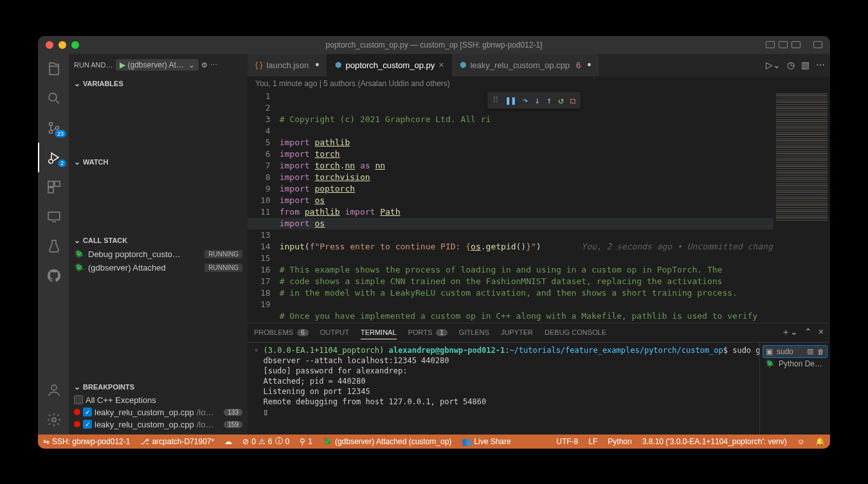  I want to click on toggle-sidebar-icon, so click(770, 45).